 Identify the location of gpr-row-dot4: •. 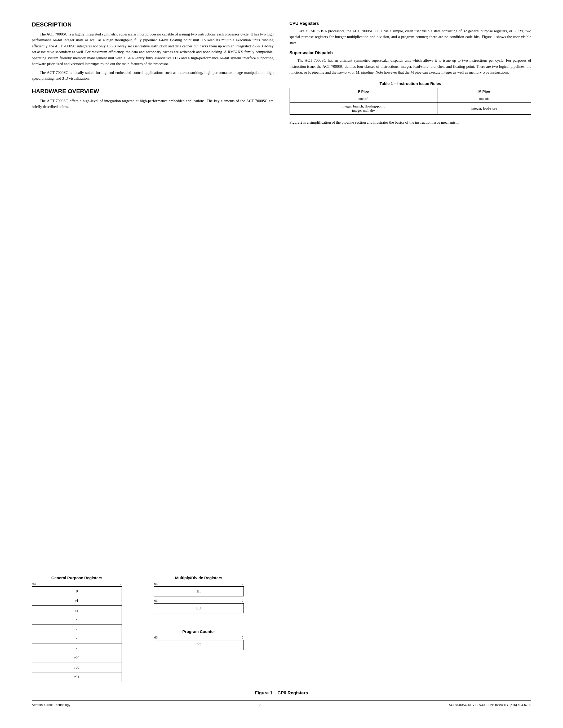
(77, 649).